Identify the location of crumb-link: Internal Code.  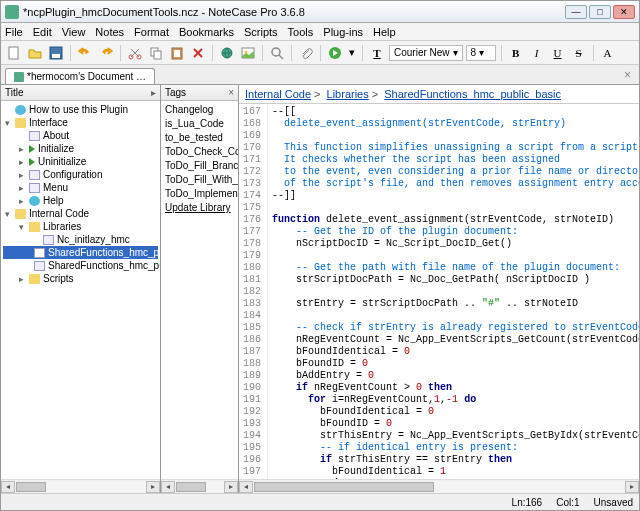
(278, 94).